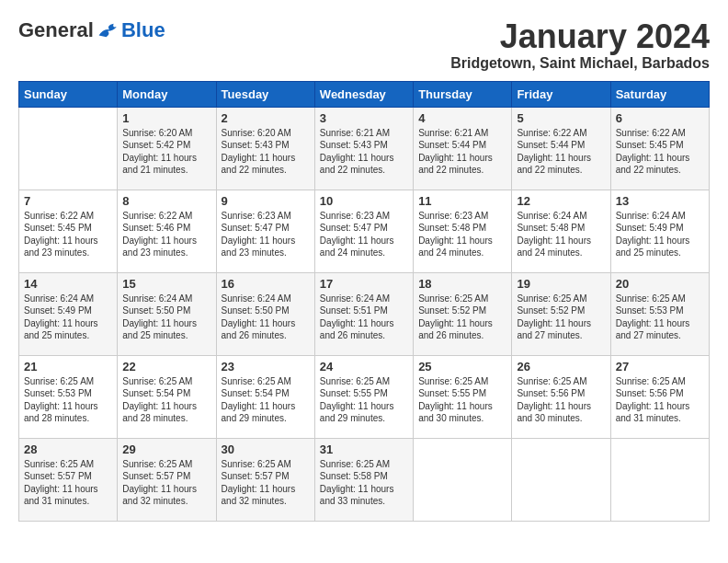  Describe the element at coordinates (167, 479) in the screenshot. I see `day-cell: 29Sunrise: 6:25 AMSunset: 5:57 PMDayligh…` at that location.